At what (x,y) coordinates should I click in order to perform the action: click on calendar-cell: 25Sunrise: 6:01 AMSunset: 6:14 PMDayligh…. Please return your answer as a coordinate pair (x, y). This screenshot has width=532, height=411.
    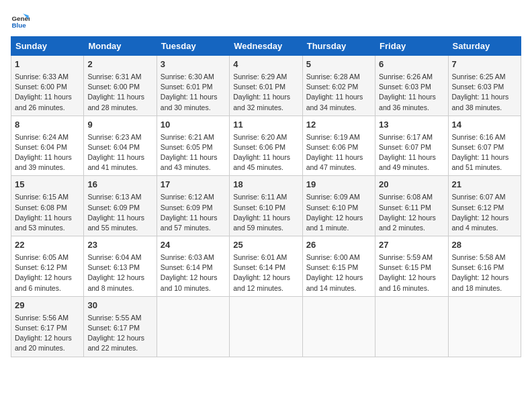
    Looking at the image, I should click on (266, 267).